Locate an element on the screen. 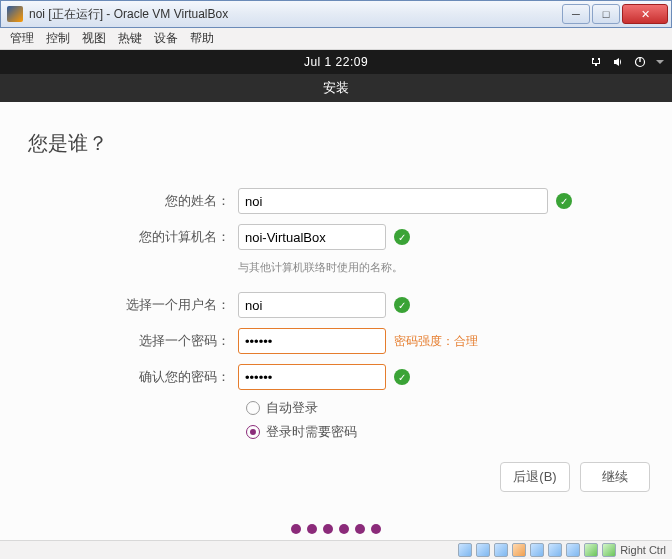 This screenshot has width=672, height=559. password-strength: 密码强度：合理 is located at coordinates (436, 342).